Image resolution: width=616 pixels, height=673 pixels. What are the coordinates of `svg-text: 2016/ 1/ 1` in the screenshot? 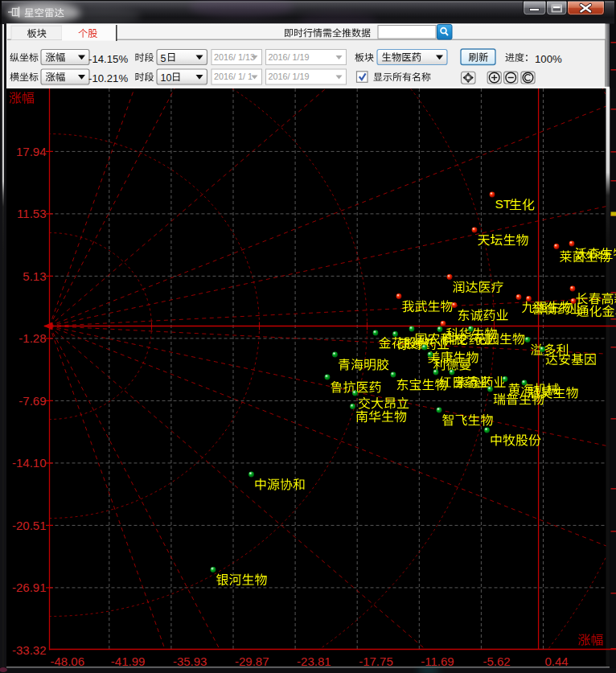 It's located at (233, 76).